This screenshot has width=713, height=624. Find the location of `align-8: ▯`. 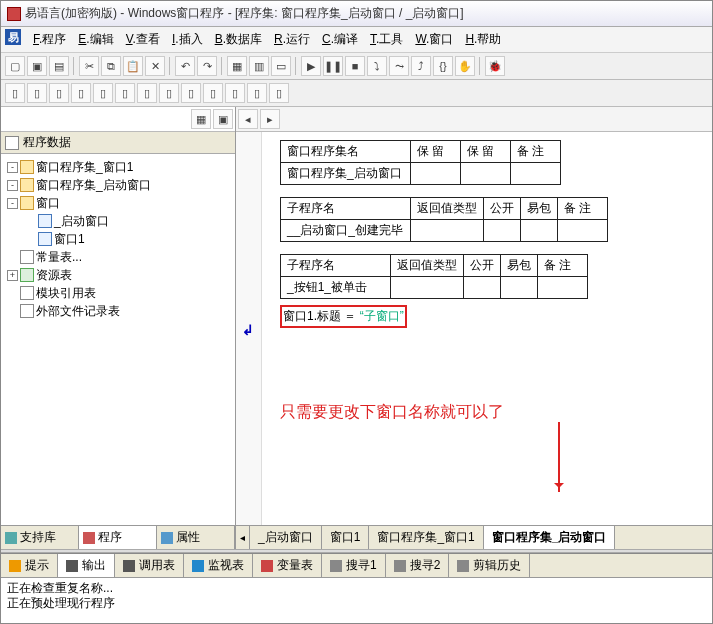

align-8: ▯ is located at coordinates (169, 93).